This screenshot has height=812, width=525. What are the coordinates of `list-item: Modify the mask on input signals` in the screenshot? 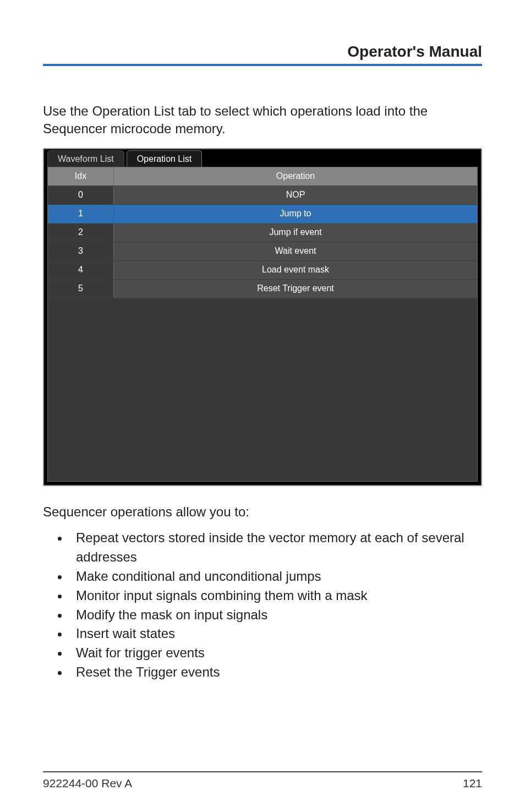 It's located at (276, 615).